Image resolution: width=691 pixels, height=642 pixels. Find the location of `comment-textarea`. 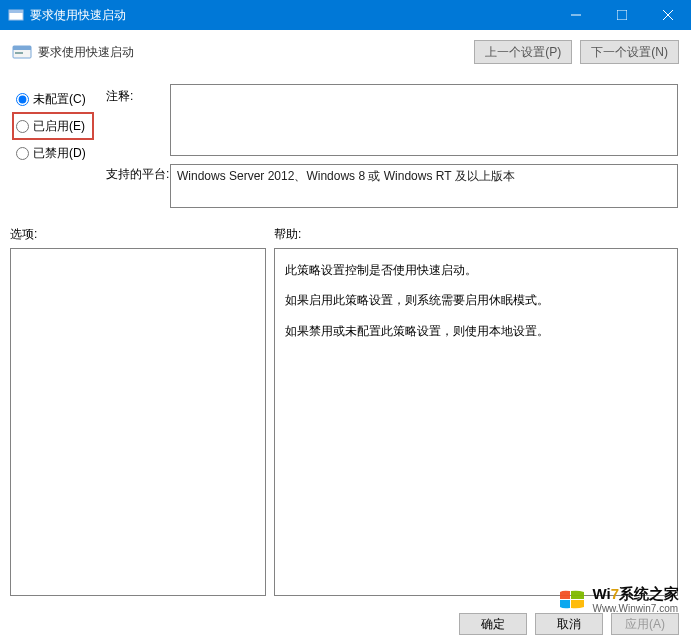

comment-textarea is located at coordinates (424, 120).